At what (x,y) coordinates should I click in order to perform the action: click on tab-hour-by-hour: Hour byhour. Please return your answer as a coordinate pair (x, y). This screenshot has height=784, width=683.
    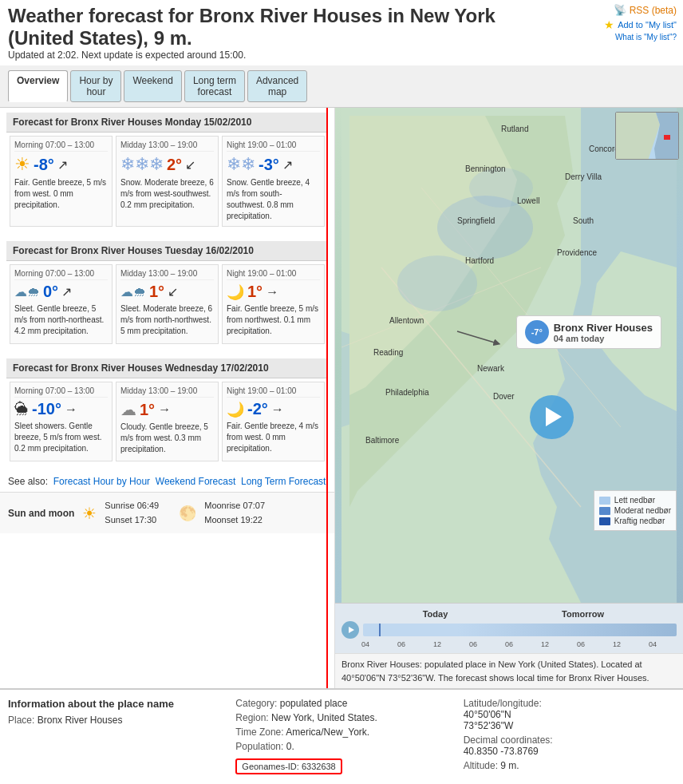
    Looking at the image, I should click on (96, 86).